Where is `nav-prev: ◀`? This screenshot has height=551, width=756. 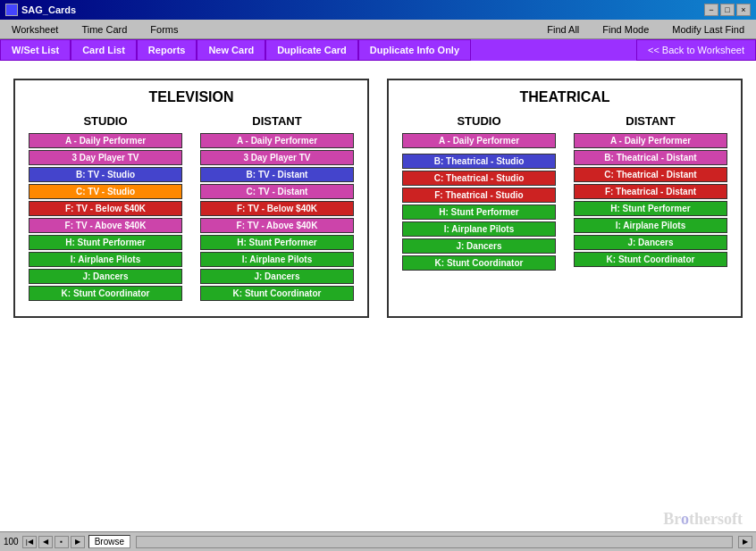 nav-prev: ◀ is located at coordinates (46, 542).